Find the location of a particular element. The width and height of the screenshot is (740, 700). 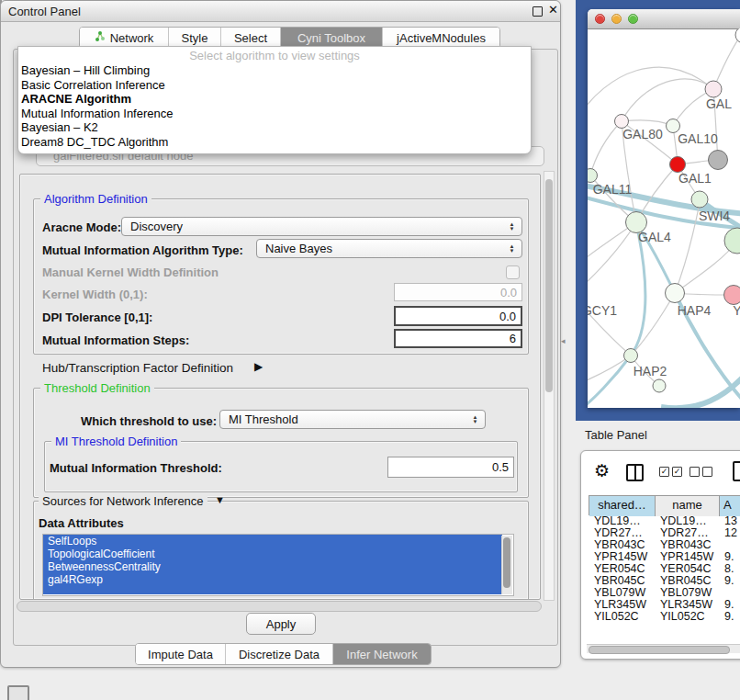

control-panel-titlebar: Control Panel ✕ is located at coordinates (281, 11).